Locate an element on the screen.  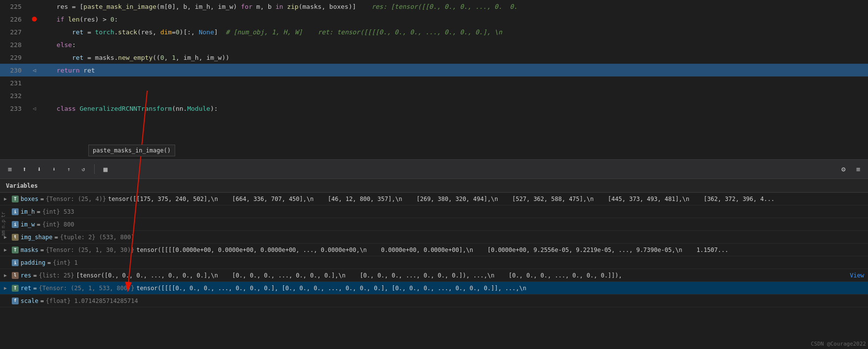
val-masks: tensor([[[[0.0000e+00, 0.0000e+00, 0.000… is located at coordinates (500, 250).